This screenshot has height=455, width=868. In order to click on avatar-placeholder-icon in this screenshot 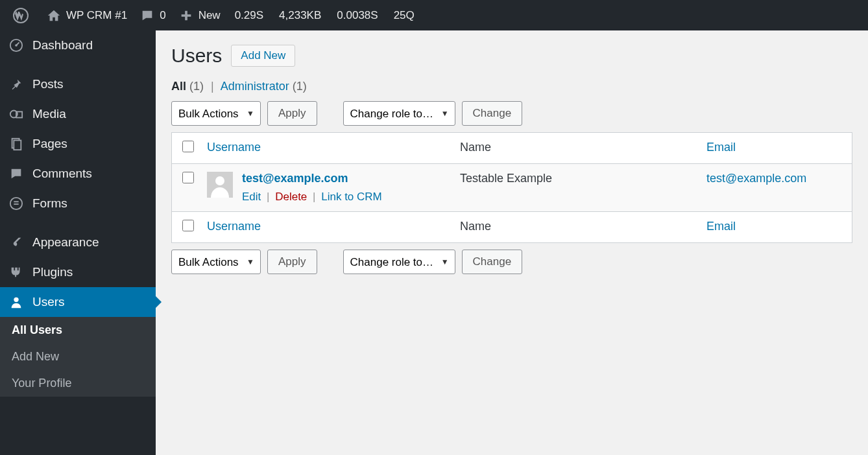, I will do `click(220, 185)`.